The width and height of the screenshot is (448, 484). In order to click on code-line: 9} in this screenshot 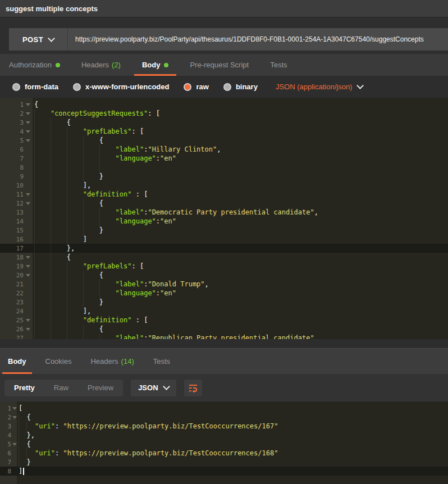, I will do `click(224, 176)`.